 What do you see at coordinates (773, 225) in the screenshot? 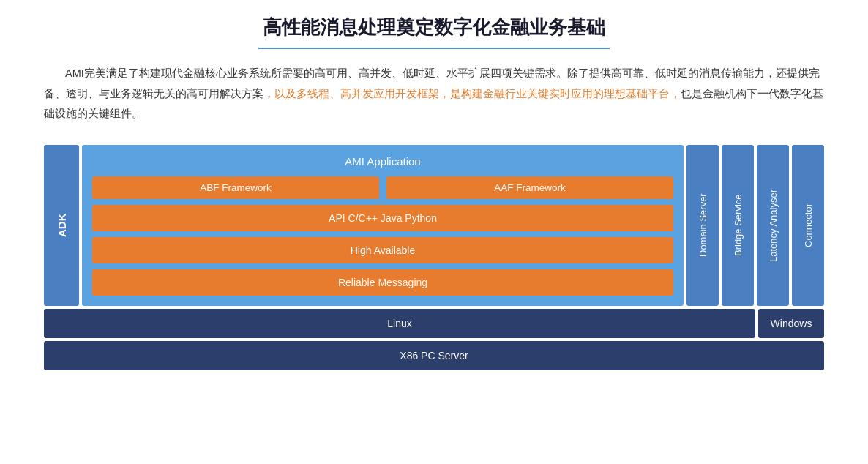
I see `latency-analyser-block: Latency Analyser` at bounding box center [773, 225].